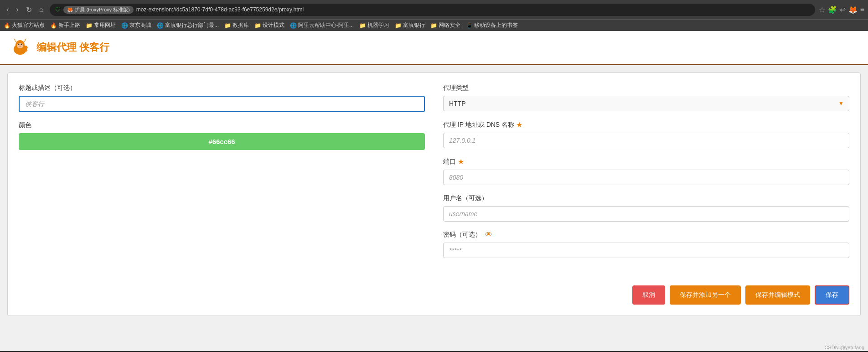  Describe the element at coordinates (496, 26) in the screenshot. I see `bookmark-label: 移动设备上的书签` at that location.